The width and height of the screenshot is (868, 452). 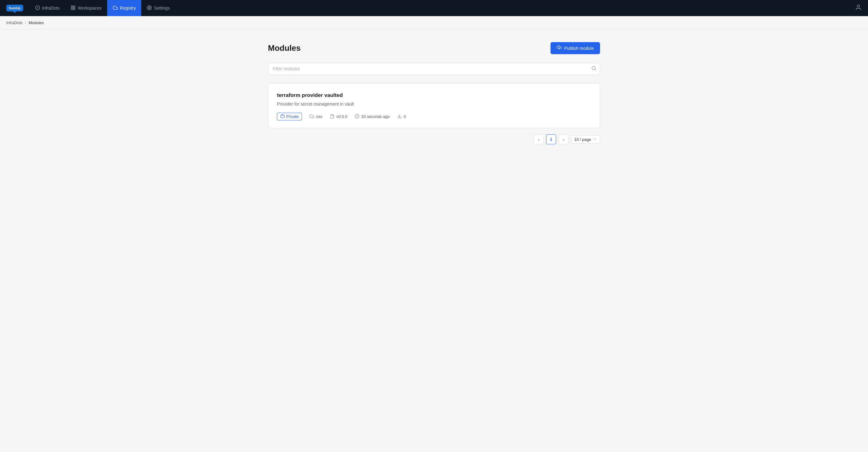 I want to click on per-page-label: 10 / page, so click(x=583, y=139).